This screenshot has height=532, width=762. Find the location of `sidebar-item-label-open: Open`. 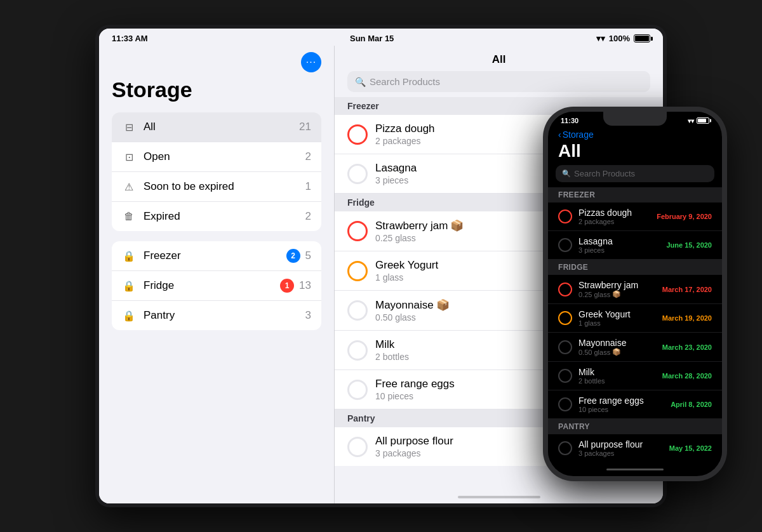

sidebar-item-label-open: Open is located at coordinates (225, 157).